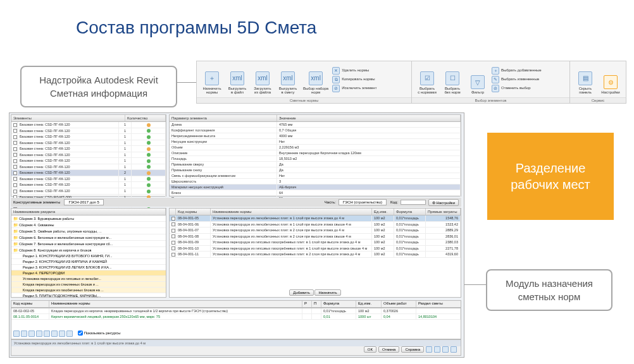 This screenshot has width=634, height=364. Describe the element at coordinates (429, 349) in the screenshot. I see `nav-first-icon` at that location.